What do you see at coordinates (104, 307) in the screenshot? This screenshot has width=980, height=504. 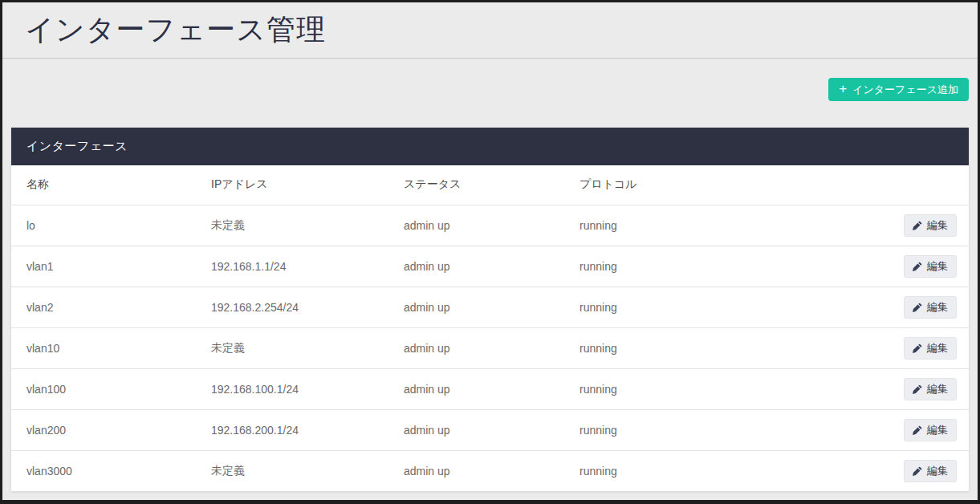 I see `cell-name: vlan2` at bounding box center [104, 307].